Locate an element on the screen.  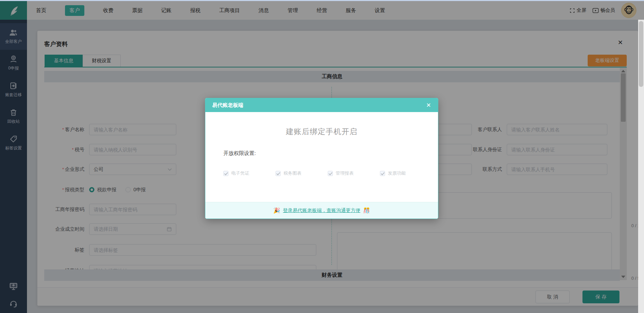
boss-app-login-link: 登录易代账老板端，查账沟通更方便 is located at coordinates (322, 211).